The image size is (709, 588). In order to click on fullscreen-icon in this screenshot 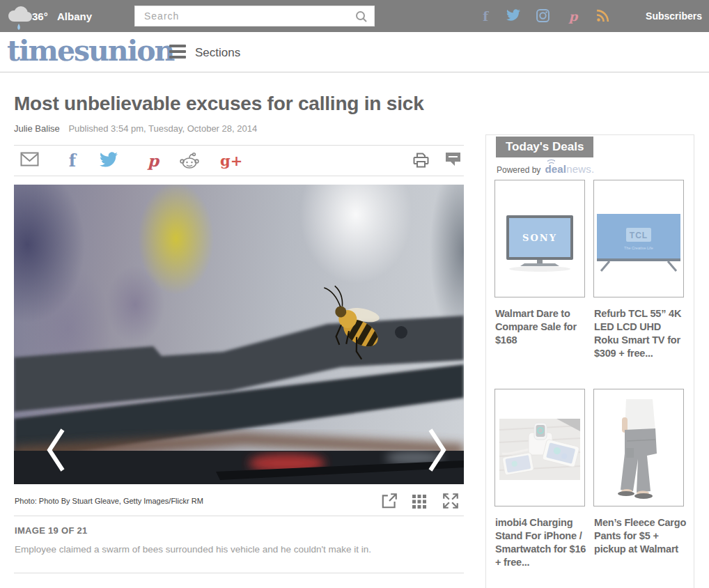, I will do `click(451, 501)`.